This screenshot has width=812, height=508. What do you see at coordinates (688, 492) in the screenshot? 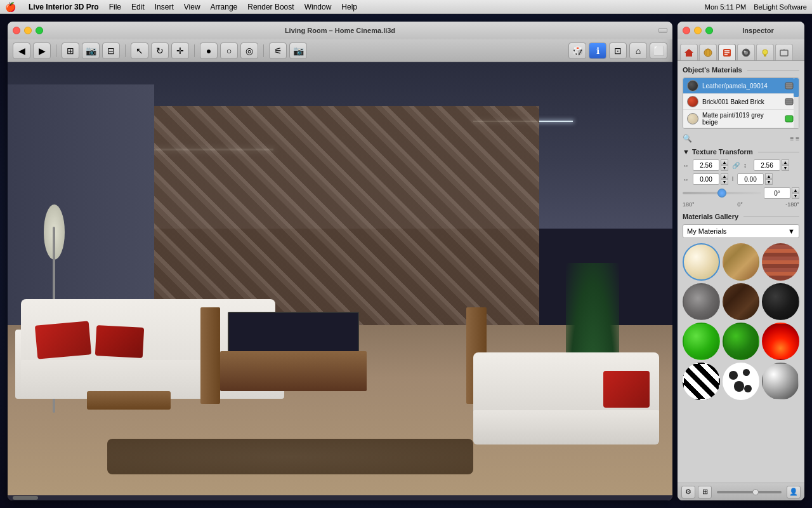
I see `add-material-btn: ⚙` at bounding box center [688, 492].